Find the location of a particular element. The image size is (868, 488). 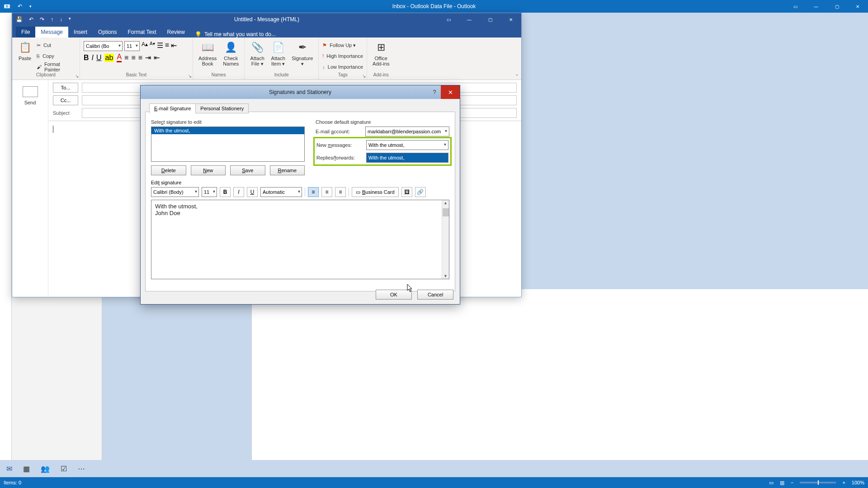

align-left-icon: ≡ is located at coordinates (127, 58).